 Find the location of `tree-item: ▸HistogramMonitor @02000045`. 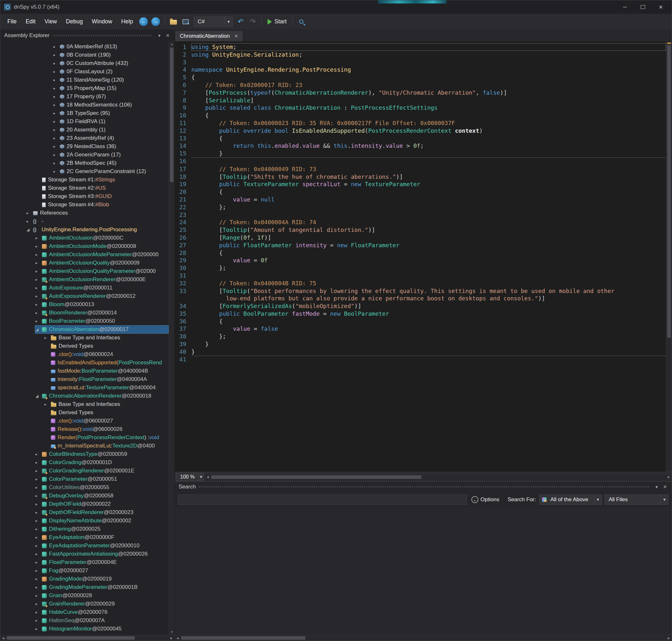

tree-item: ▸HistogramMonitor @02000045 is located at coordinates (84, 629).